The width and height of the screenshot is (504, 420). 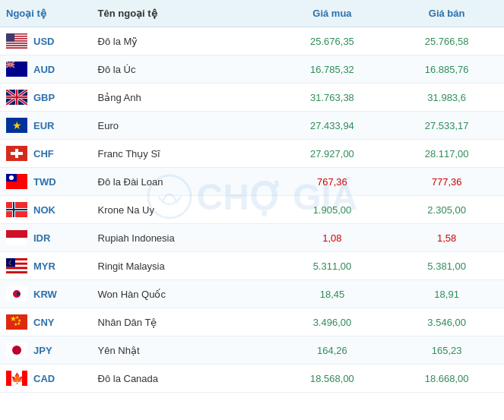 What do you see at coordinates (46, 322) in the screenshot?
I see `currency-cell-cny: ★★★★★ CNY` at bounding box center [46, 322].